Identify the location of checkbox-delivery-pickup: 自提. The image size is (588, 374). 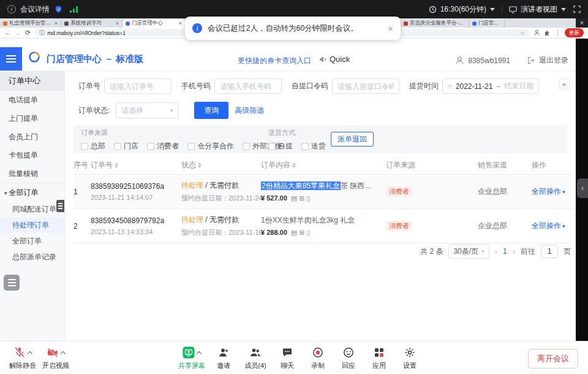
(281, 146).